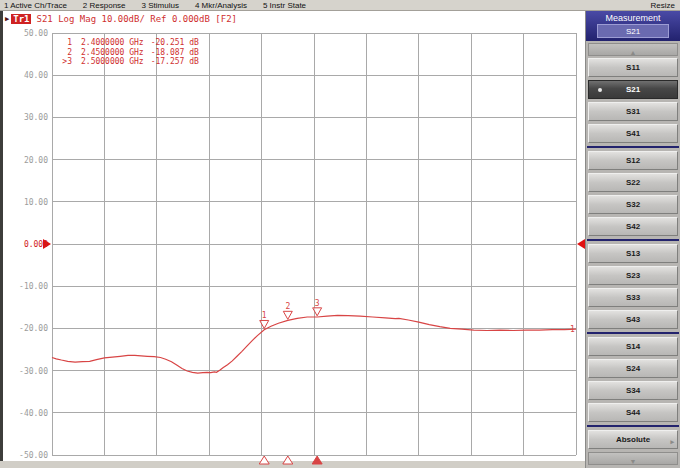 The width and height of the screenshot is (680, 468). I want to click on sidebar-button-s22: S22, so click(633, 182).